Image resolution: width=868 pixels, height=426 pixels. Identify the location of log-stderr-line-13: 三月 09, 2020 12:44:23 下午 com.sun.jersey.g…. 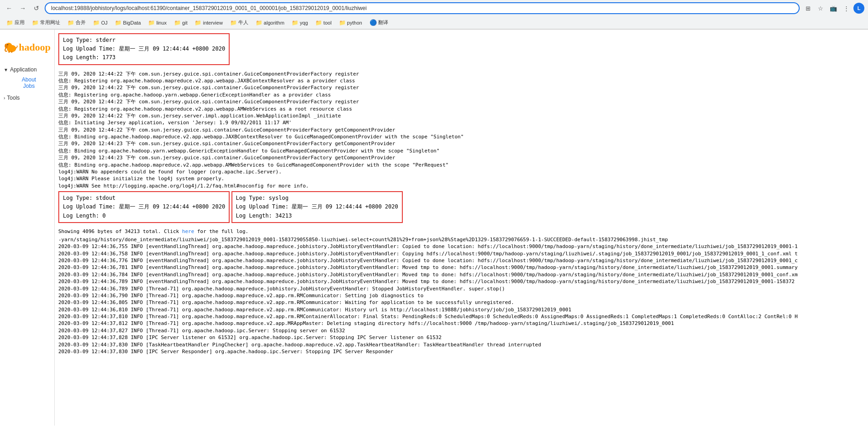
(461, 157).